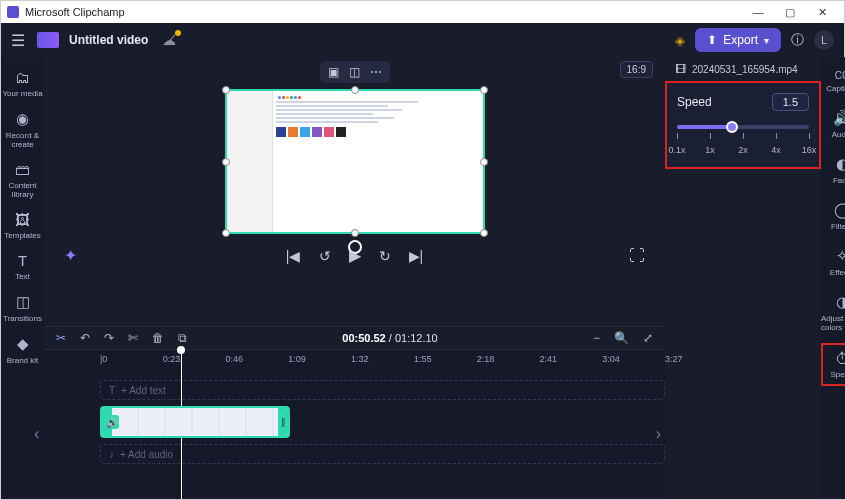  Describe the element at coordinates (738, 40) in the screenshot. I see `export-button: ⬆ Export ▾` at that location.